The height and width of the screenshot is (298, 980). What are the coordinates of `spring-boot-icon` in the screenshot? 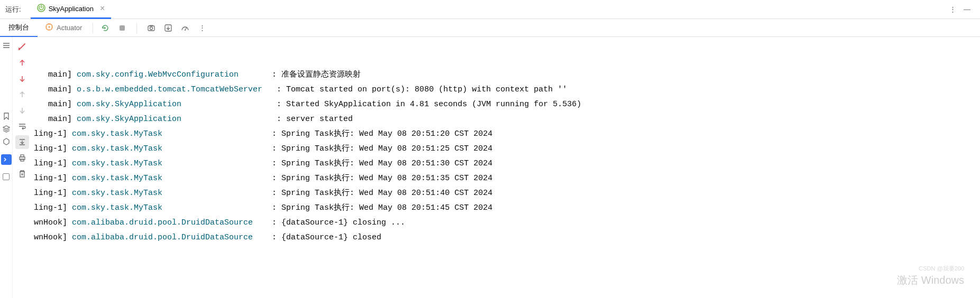 It's located at (41, 8).